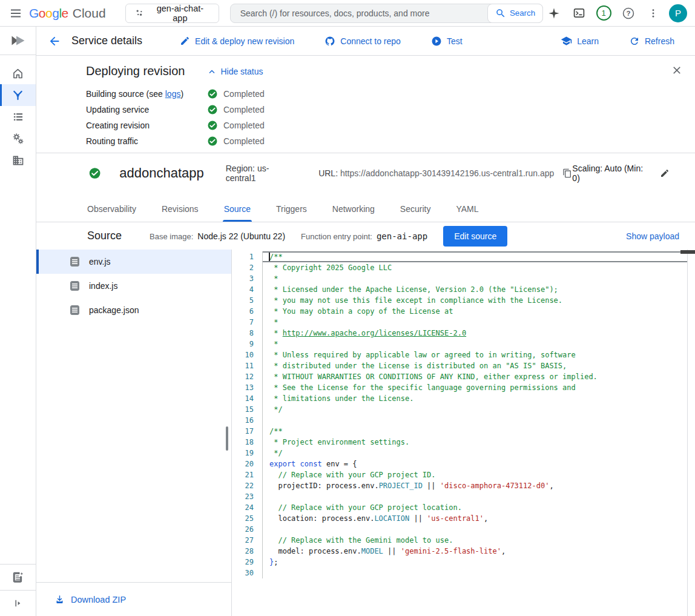 Image resolution: width=695 pixels, height=616 pixels. What do you see at coordinates (134, 599) in the screenshot?
I see `file-panel-footer: Download ZIP` at bounding box center [134, 599].